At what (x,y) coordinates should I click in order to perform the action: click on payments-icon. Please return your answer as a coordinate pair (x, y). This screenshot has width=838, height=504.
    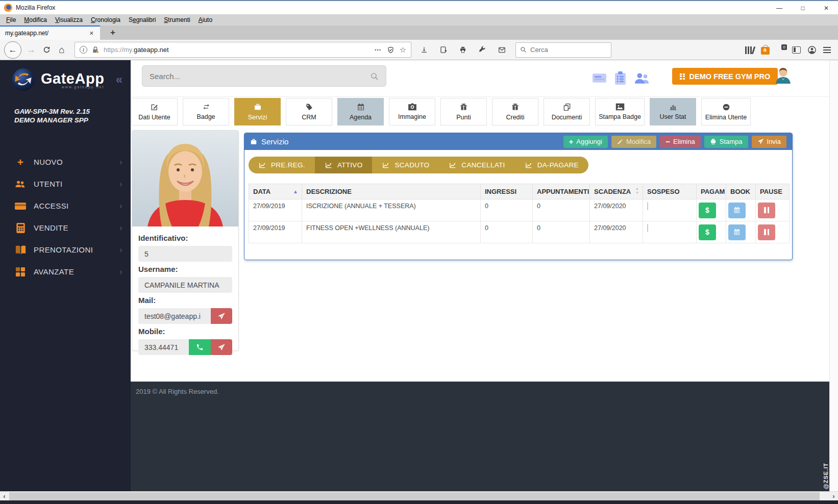
    Looking at the image, I should click on (599, 78).